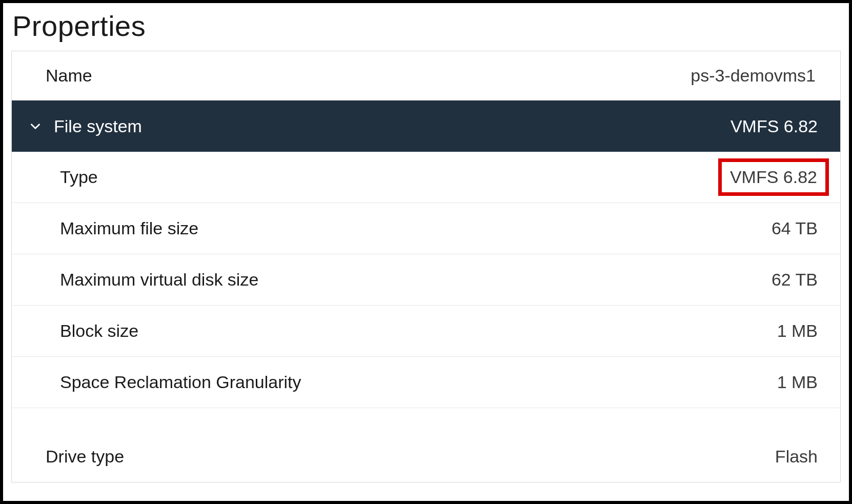 The image size is (852, 504). Describe the element at coordinates (426, 126) in the screenshot. I see `row-file-system-header: File system VMFS 6.82` at that location.